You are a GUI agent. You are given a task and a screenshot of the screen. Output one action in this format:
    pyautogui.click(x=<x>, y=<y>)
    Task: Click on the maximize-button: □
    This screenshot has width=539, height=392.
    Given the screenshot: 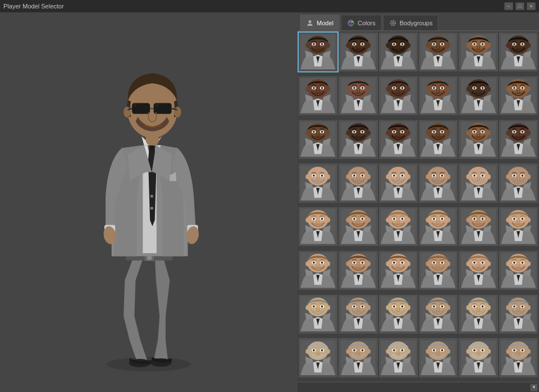 What is the action you would take?
    pyautogui.click(x=520, y=6)
    